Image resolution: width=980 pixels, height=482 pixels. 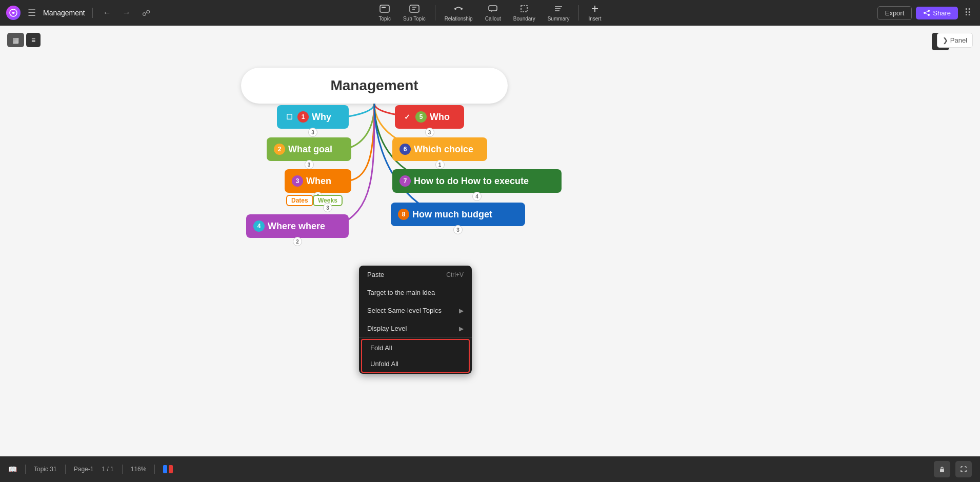 What do you see at coordinates (458, 214) in the screenshot?
I see `node-budget: 8 How much budget 3` at bounding box center [458, 214].